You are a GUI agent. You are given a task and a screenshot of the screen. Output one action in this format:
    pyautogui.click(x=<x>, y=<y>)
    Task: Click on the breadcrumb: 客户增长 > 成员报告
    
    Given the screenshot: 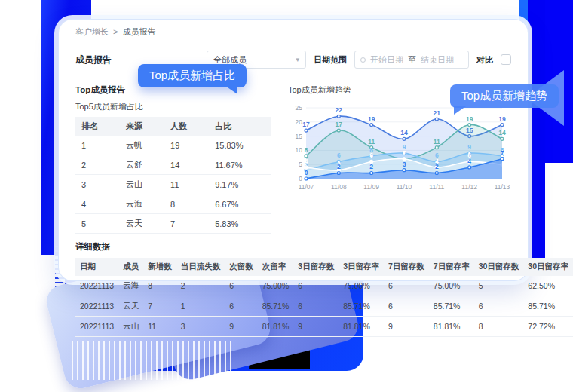 What is the action you would take?
    pyautogui.click(x=293, y=32)
    